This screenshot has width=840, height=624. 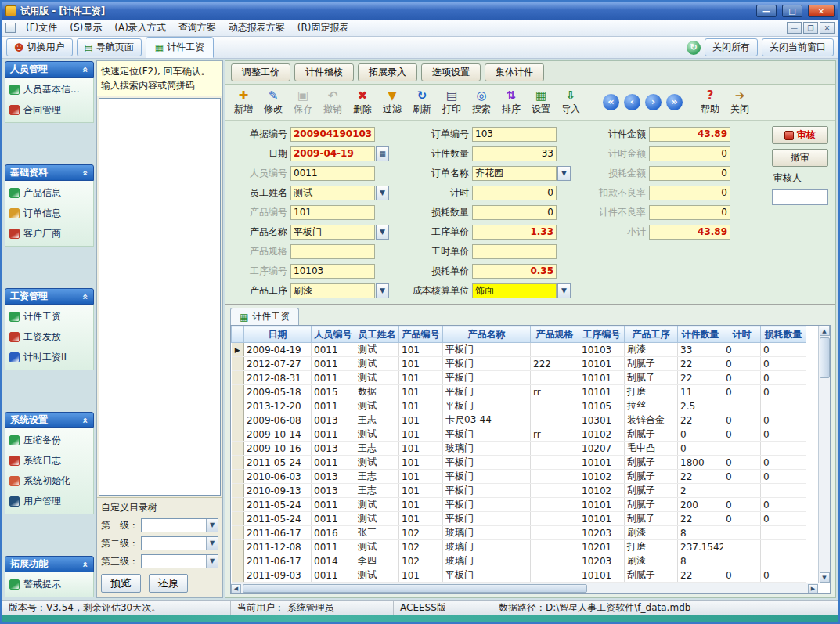 What do you see at coordinates (362, 102) in the screenshot?
I see `delete-button: ✖删除` at bounding box center [362, 102].